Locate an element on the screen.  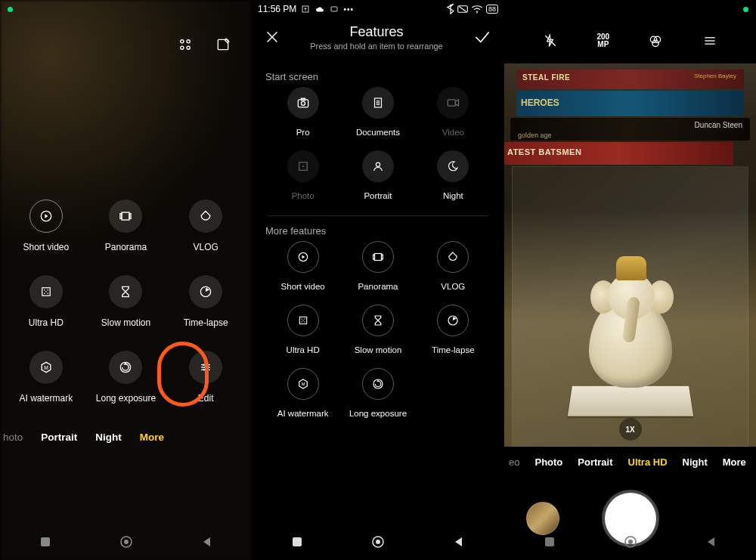
feature-long-exposure: Long exposure is located at coordinates (126, 377).